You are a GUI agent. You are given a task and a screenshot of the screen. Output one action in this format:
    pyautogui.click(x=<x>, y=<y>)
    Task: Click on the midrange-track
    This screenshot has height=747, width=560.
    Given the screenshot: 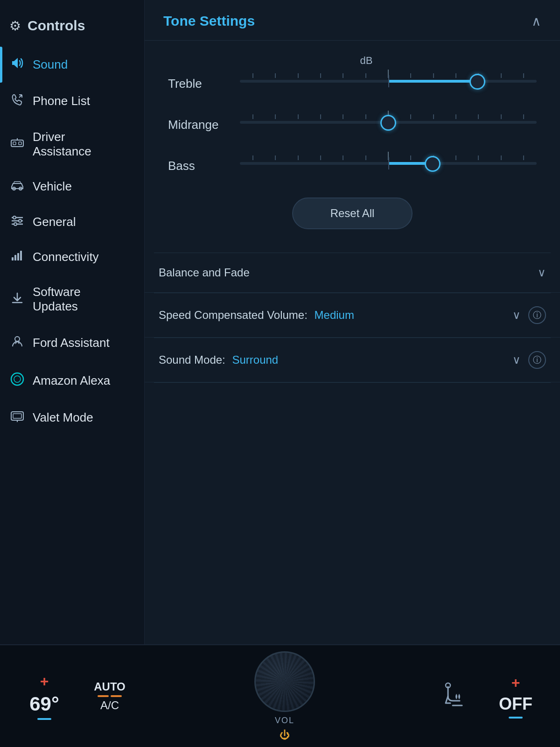 What is the action you would take?
    pyautogui.click(x=388, y=123)
    